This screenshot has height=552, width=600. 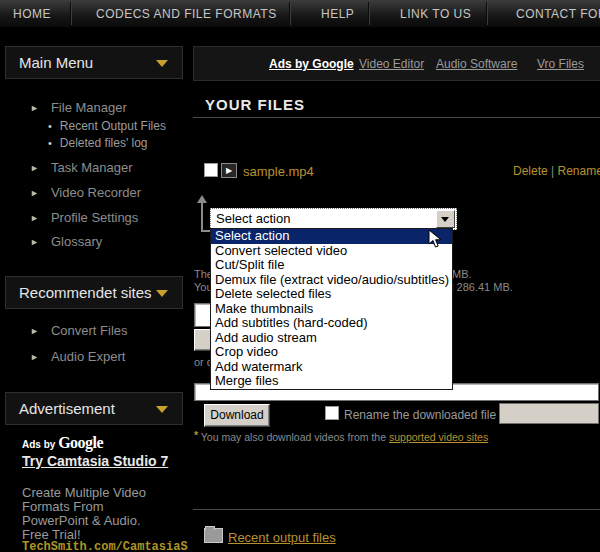 What do you see at coordinates (446, 219) in the screenshot?
I see `combo-dropdown-button` at bounding box center [446, 219].